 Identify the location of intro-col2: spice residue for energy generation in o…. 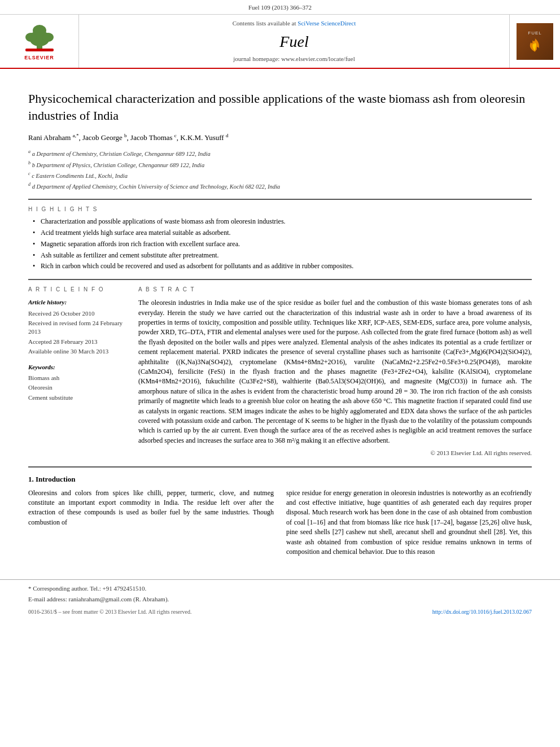
(409, 523).